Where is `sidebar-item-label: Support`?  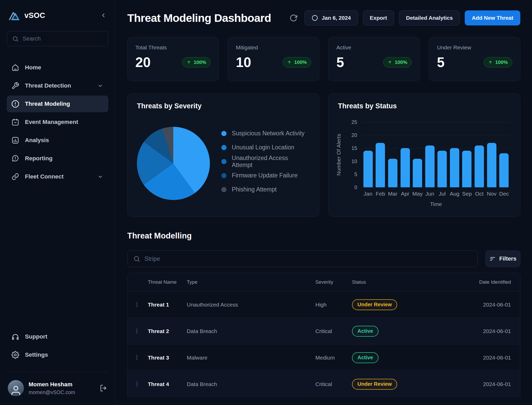
sidebar-item-label: Support is located at coordinates (36, 337).